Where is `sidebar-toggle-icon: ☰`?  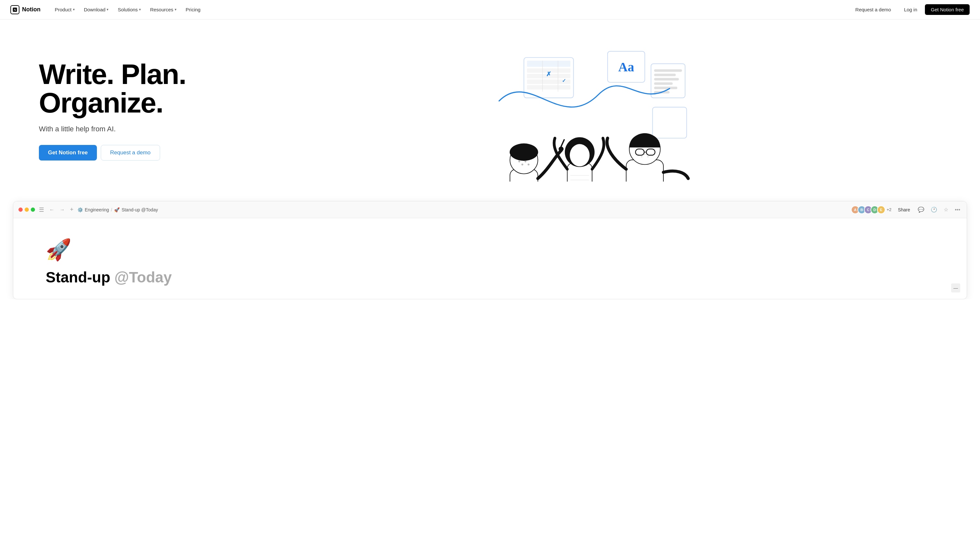 sidebar-toggle-icon: ☰ is located at coordinates (41, 210).